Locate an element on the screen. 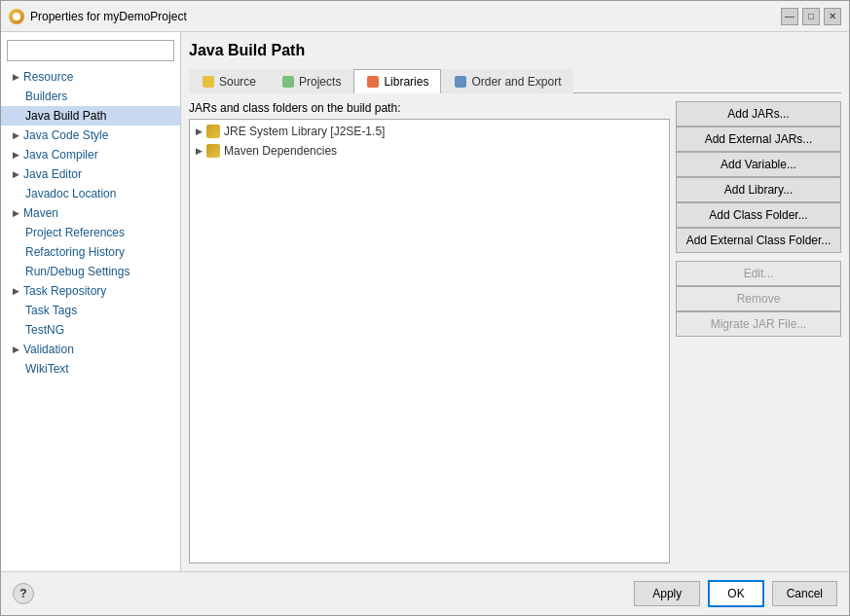 The image size is (850, 616). sidebar-item-builders: Builders is located at coordinates (91, 96).